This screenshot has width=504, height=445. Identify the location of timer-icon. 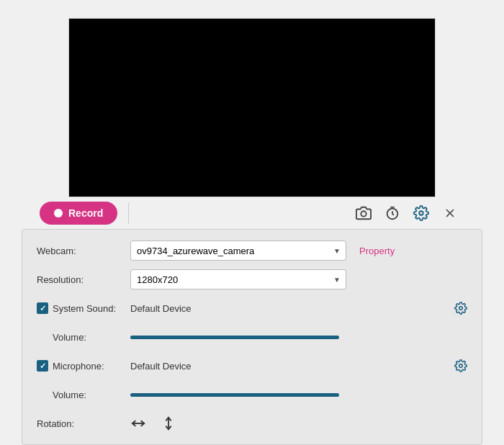
(392, 213).